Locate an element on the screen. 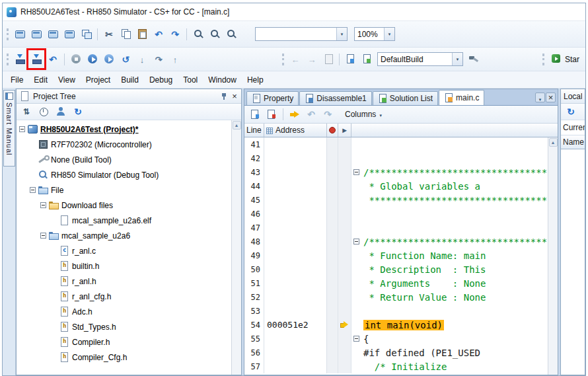 The width and height of the screenshot is (588, 376). code-line: 52 * Return Value : None is located at coordinates (396, 297).